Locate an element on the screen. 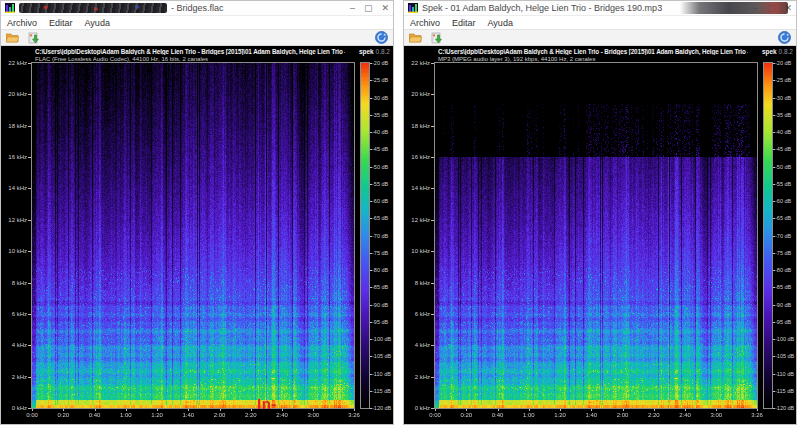 This screenshot has width=800, height=432. axis-label: 0:40 is located at coordinates (95, 415).